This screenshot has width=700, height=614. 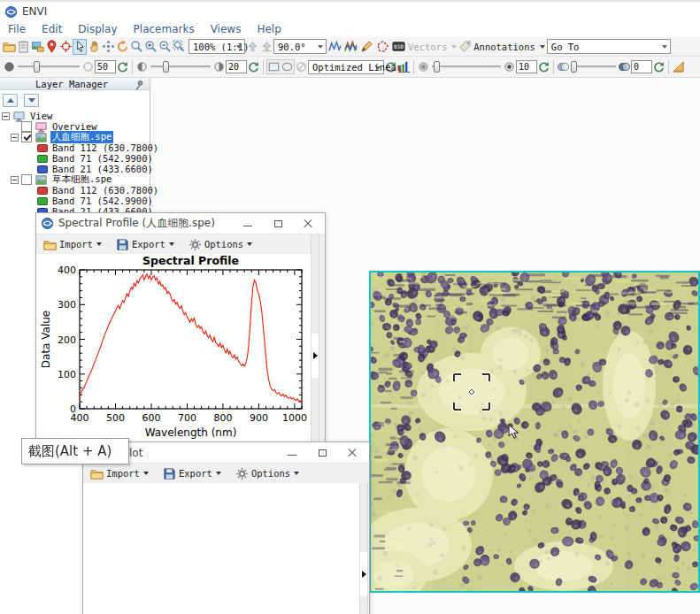 What do you see at coordinates (37, 67) in the screenshot?
I see `brightness-slider-thumb` at bounding box center [37, 67].